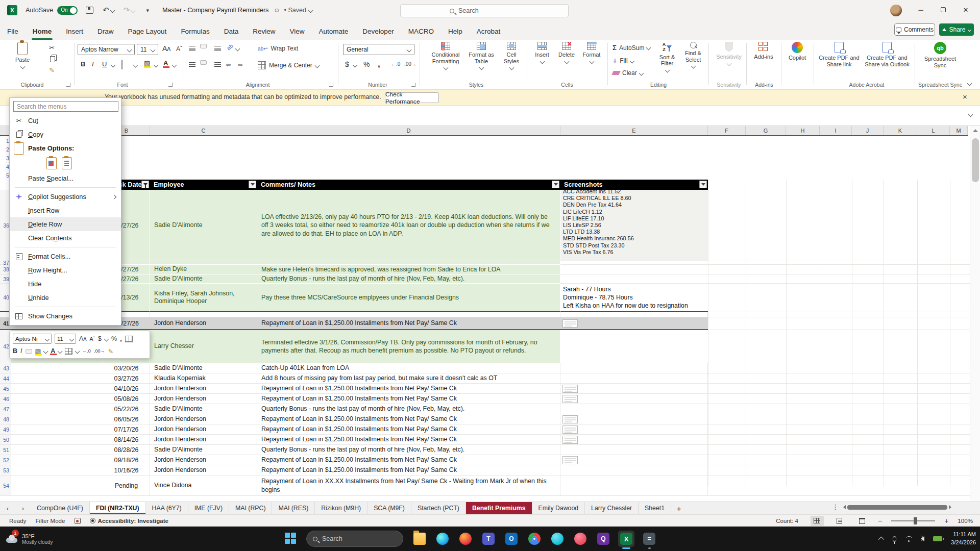 Image resolution: width=980 pixels, height=551 pixels. What do you see at coordinates (797, 52) in the screenshot?
I see `copilot-button: Copilot` at bounding box center [797, 52].